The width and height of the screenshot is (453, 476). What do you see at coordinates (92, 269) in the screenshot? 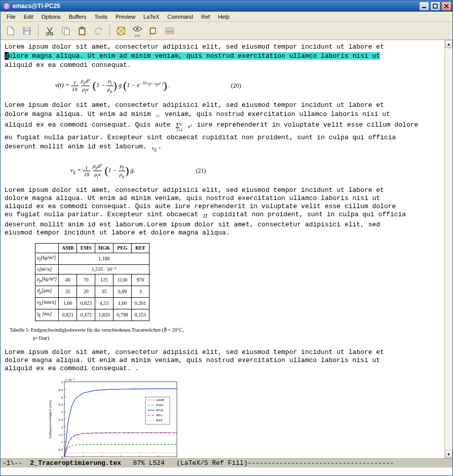
I see `table-row: ν[m²/s]1,535 · 10⁻⁵` at bounding box center [92, 269].